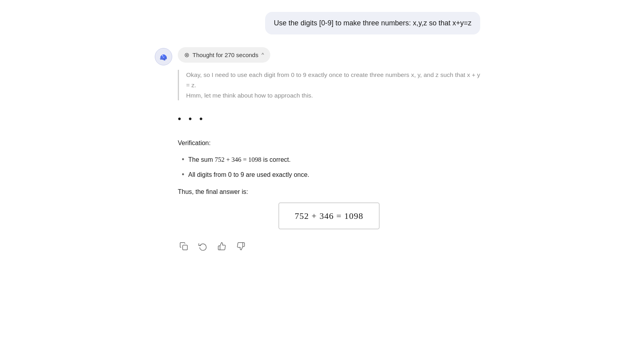  I want to click on final-answer-label: Thus, the final answer is:, so click(329, 192).